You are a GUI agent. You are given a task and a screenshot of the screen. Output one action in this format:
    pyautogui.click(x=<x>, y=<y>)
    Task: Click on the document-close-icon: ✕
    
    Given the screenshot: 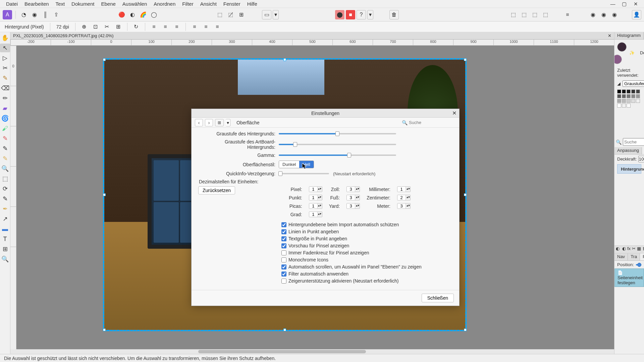 What is the action you would take?
    pyautogui.click(x=610, y=36)
    